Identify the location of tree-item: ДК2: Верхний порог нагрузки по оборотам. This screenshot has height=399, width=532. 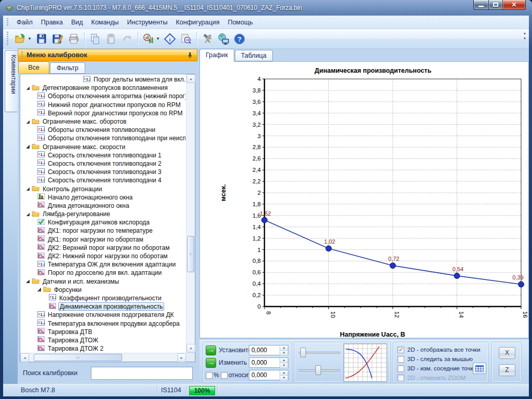
(103, 248).